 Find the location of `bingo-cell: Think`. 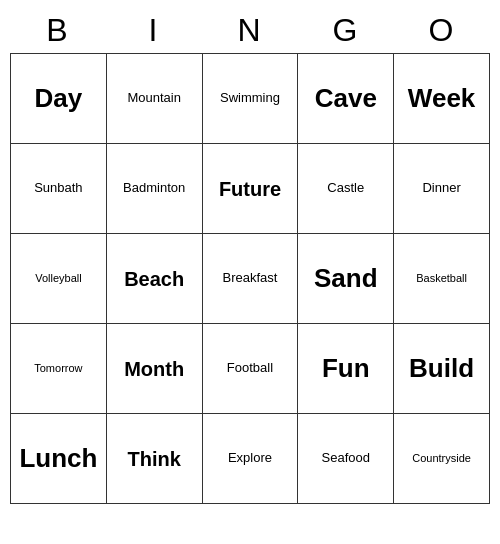

bingo-cell: Think is located at coordinates (155, 459).